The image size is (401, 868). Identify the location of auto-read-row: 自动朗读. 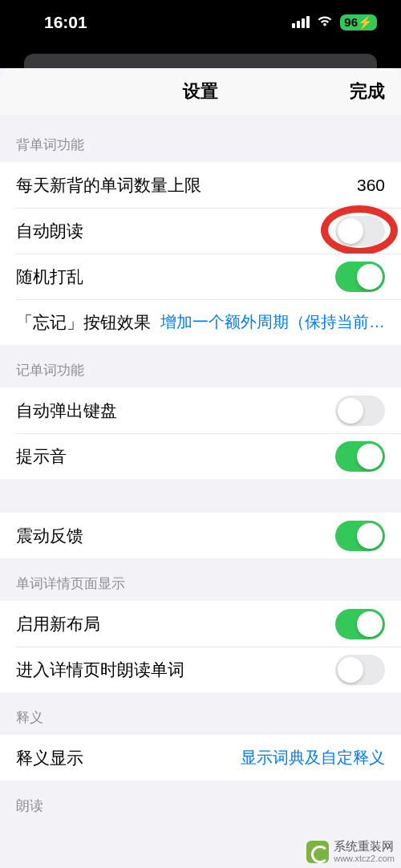
(200, 231).